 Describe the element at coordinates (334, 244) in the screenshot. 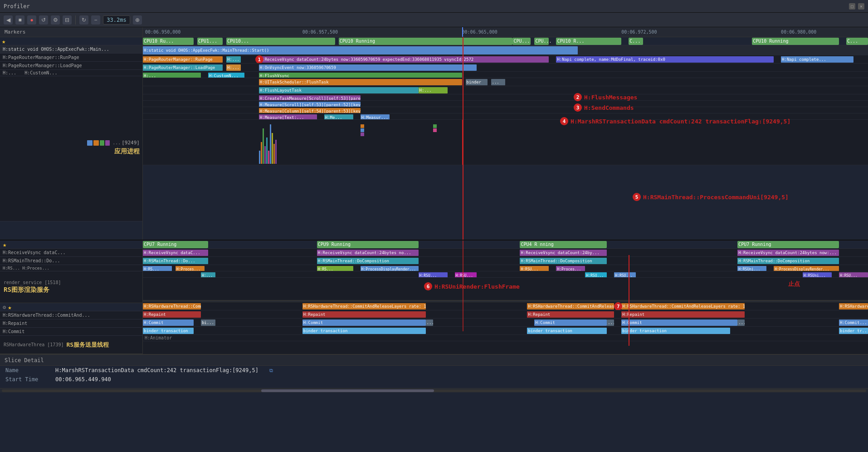

I see `r-cpu-label-1: CPU9 Running` at that location.